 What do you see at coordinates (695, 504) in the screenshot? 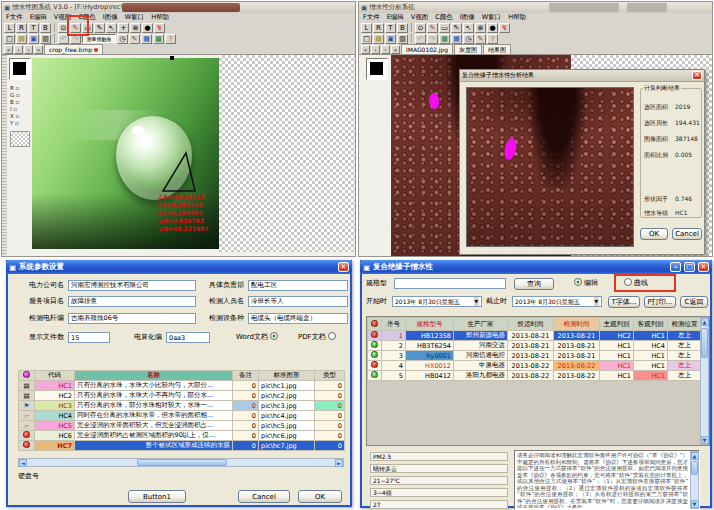
I see `scroll-down-icon: ▼` at bounding box center [695, 504].